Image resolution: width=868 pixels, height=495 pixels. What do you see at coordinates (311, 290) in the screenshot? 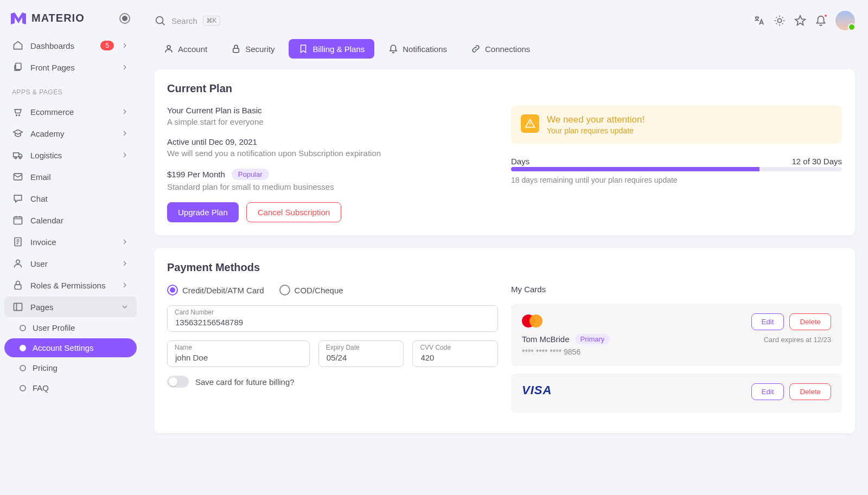
I see `radio-cod: COD/Cheque` at bounding box center [311, 290].